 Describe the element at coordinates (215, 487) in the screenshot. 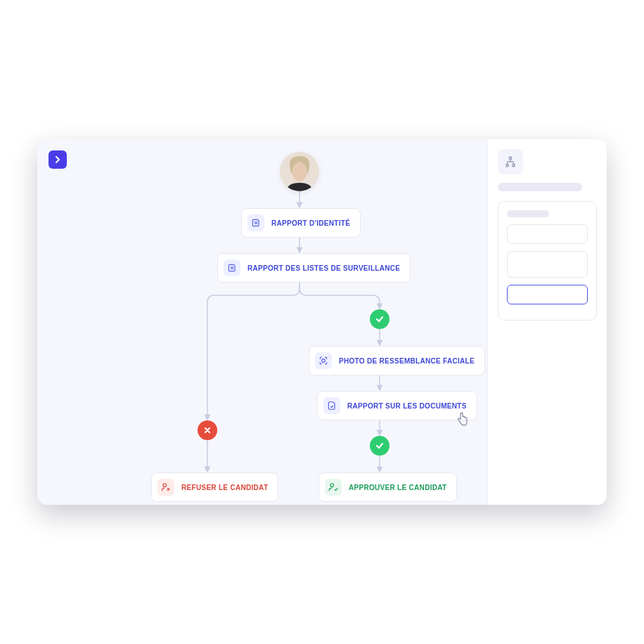

I see `node-reject-candidate: REFUSER LE CANDIDAT` at that location.